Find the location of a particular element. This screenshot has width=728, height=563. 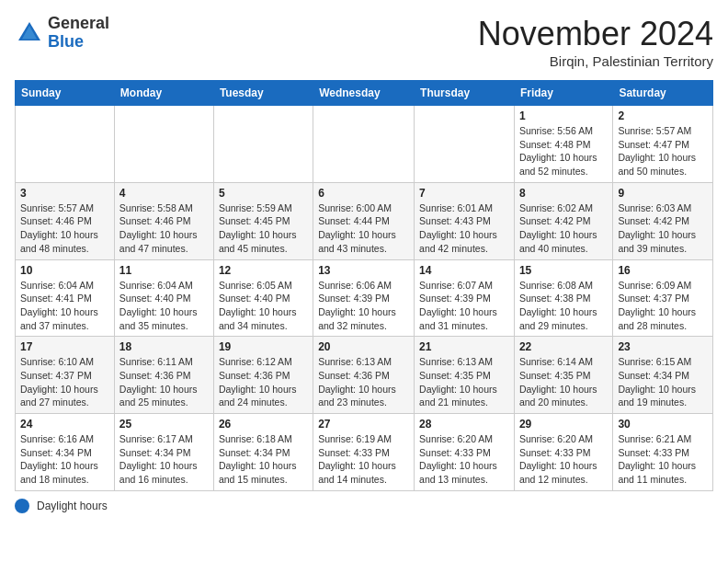

day-number: 13 is located at coordinates (364, 270).